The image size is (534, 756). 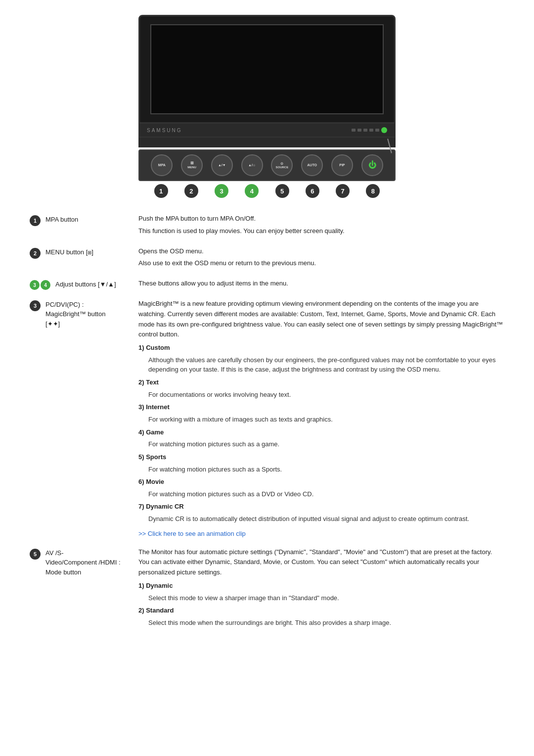 What do you see at coordinates (326, 623) in the screenshot?
I see `avmode-standard-desc: Select this mode when the surroundings a…` at bounding box center [326, 623].